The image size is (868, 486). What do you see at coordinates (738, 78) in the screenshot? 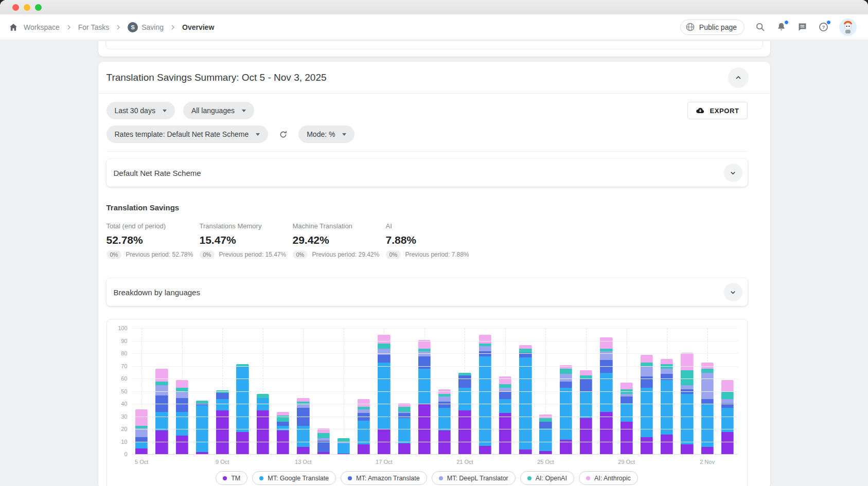
I see `collapse-card-button` at bounding box center [738, 78].